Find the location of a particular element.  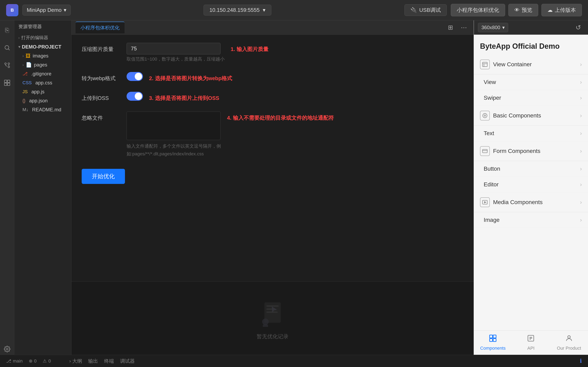

ignore-textarea is located at coordinates (173, 126).